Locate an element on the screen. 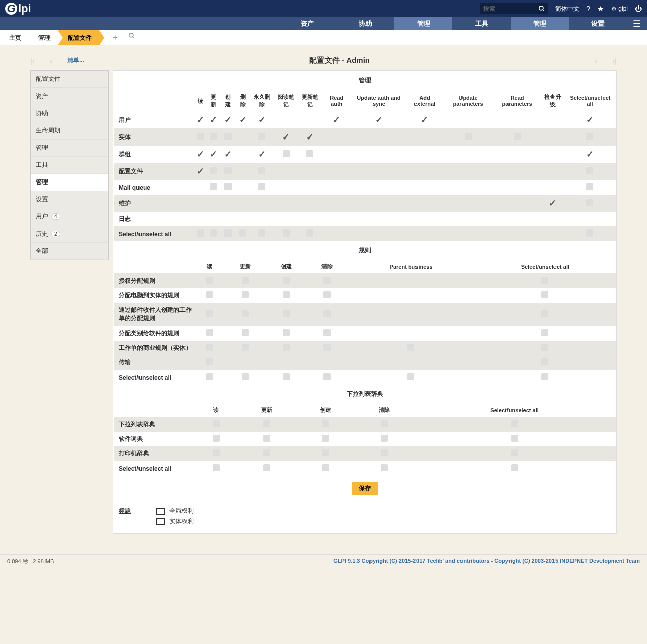  sidebar-item-8: 用户4 is located at coordinates (70, 217).